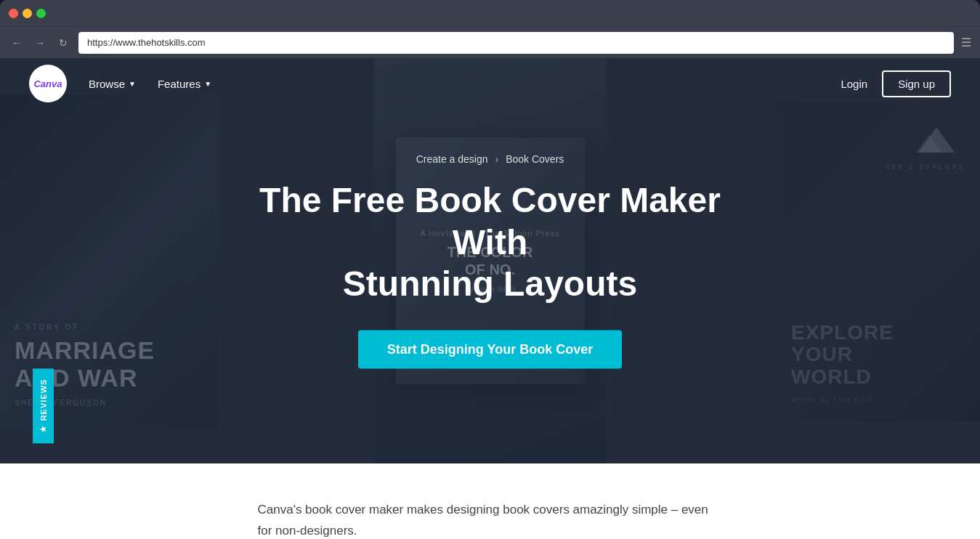 Image resolution: width=980 pixels, height=539 pixels. I want to click on browse-chevron-icon: ▼, so click(132, 84).